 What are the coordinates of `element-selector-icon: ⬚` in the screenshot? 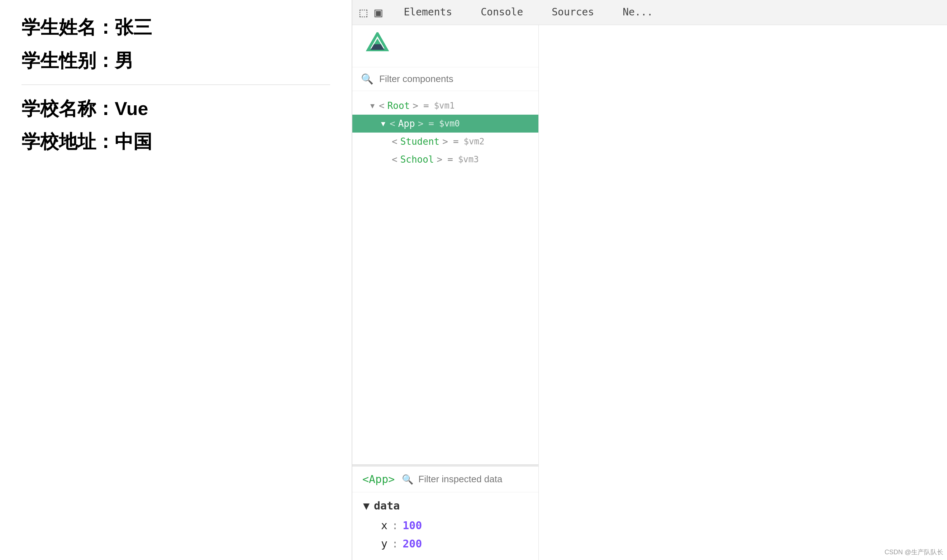 It's located at (363, 12).